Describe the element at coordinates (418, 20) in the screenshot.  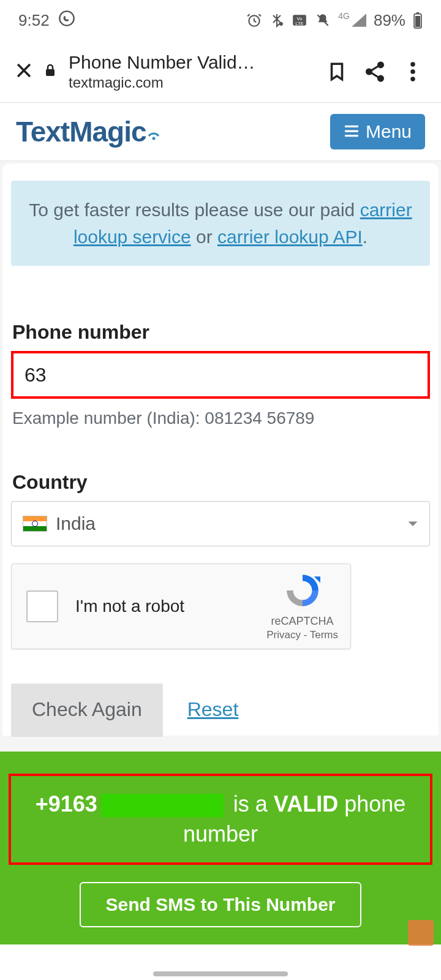
I see `battery-icon` at that location.